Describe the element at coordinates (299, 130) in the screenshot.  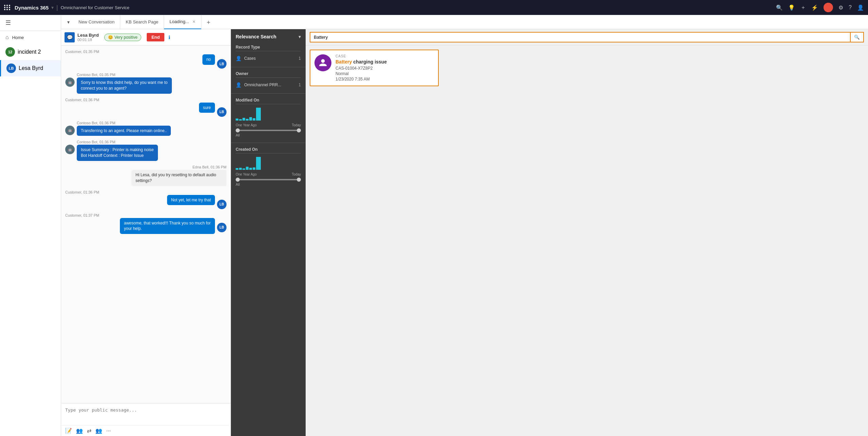
I see `modified-slider-thumb-right` at that location.